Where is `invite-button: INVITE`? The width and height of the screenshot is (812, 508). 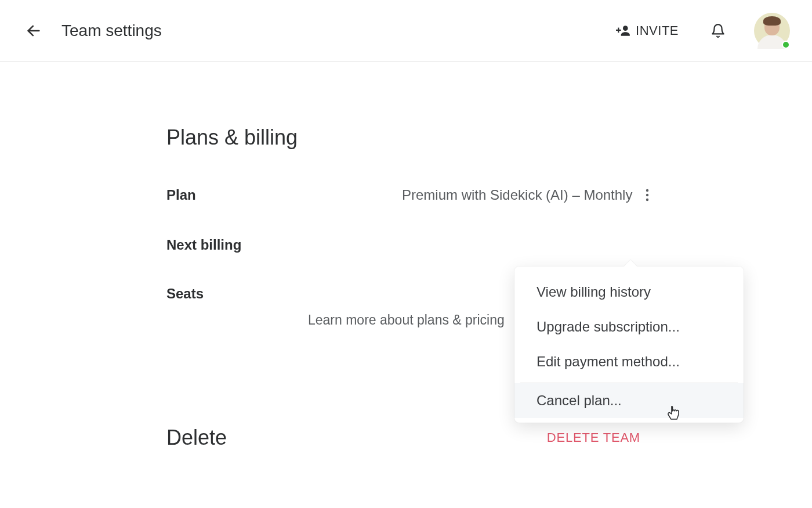
invite-button: INVITE is located at coordinates (647, 31).